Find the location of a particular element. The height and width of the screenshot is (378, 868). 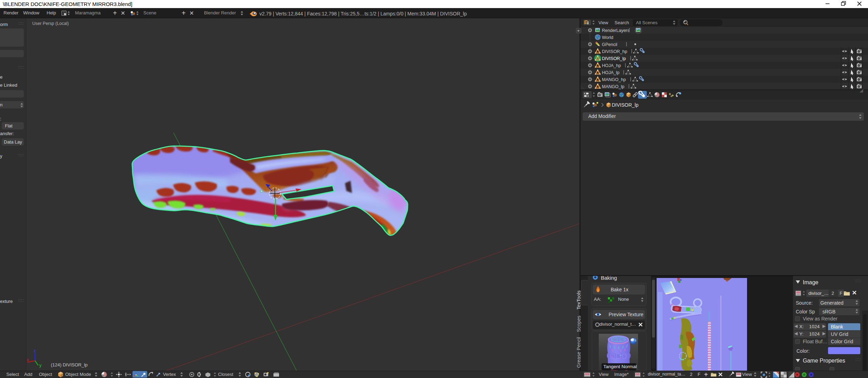

svg-text: GPencil is located at coordinates (610, 45).